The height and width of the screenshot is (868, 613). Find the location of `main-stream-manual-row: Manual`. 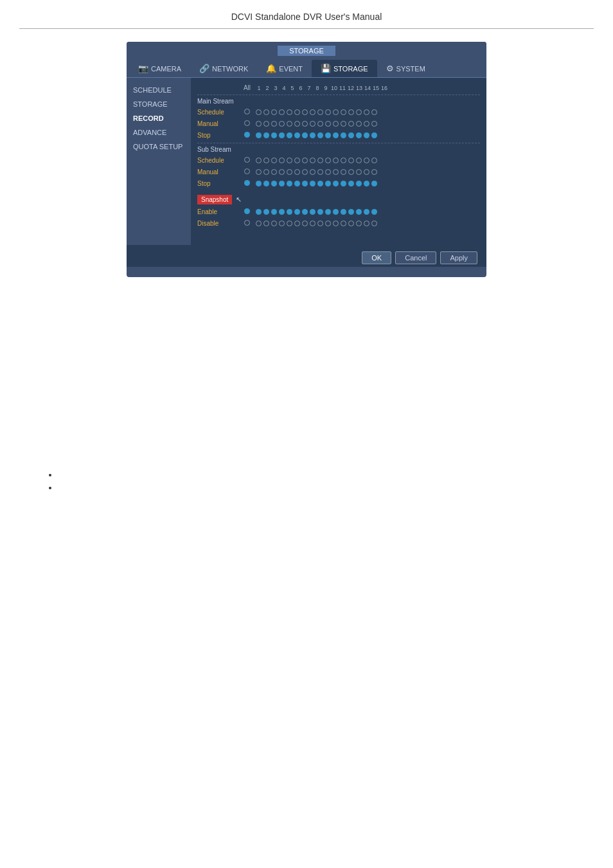

main-stream-manual-row: Manual is located at coordinates (339, 123).